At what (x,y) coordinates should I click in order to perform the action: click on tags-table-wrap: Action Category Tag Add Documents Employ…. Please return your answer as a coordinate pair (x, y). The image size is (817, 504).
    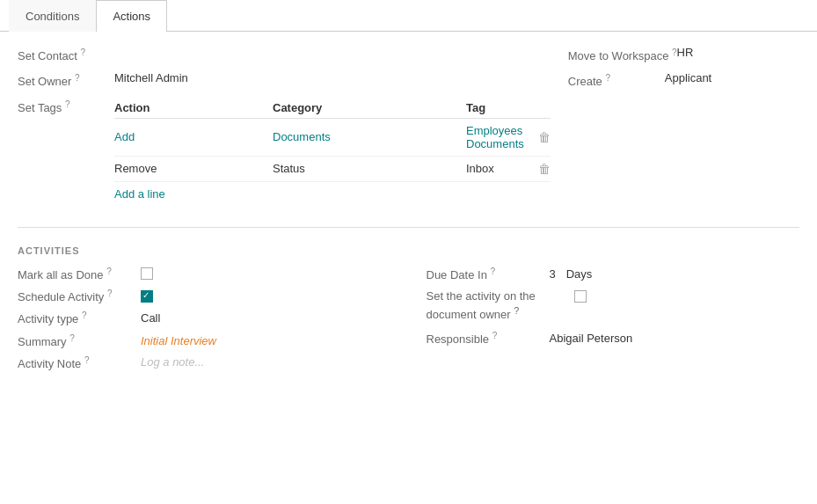
    Looking at the image, I should click on (332, 151).